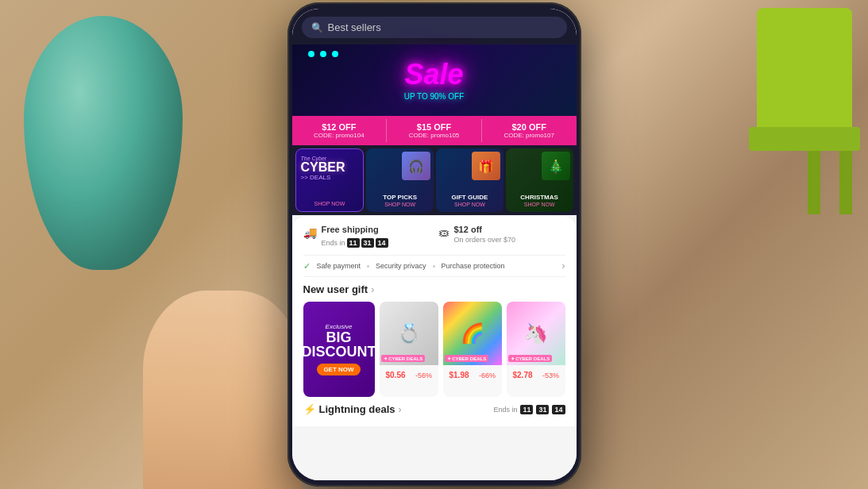  Describe the element at coordinates (502, 237) in the screenshot. I see `discount-offer: 🎟 $12 off On orders over $70` at that location.